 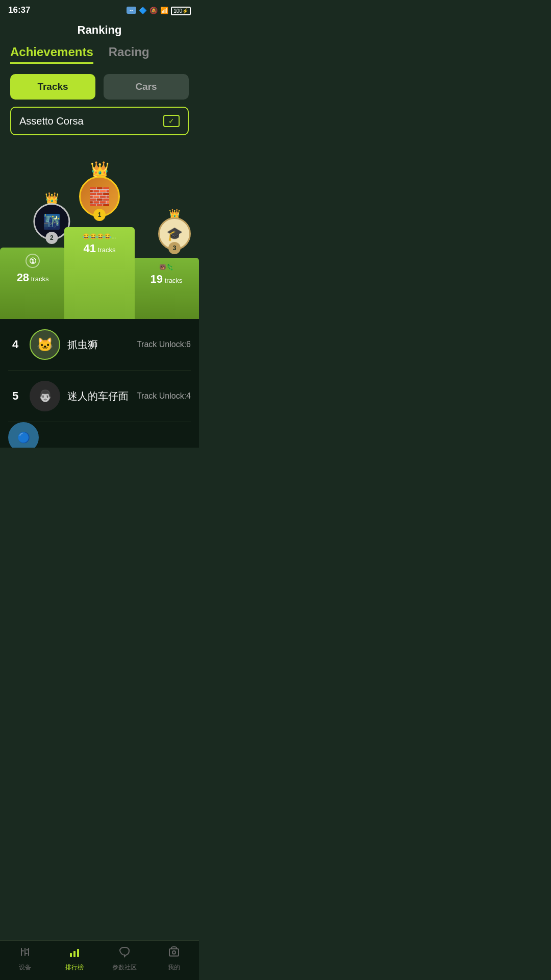 I want to click on platform-count-3rd: 19 tracks, so click(x=166, y=279).